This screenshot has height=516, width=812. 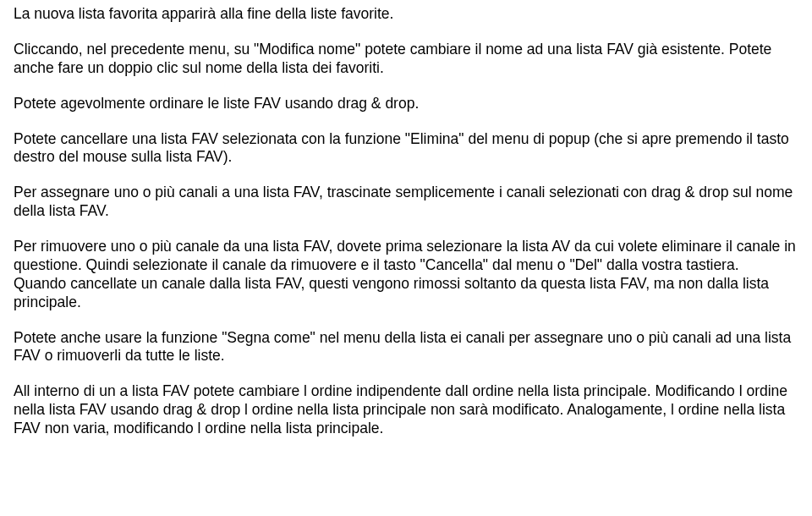 I want to click on paragraph: Potete cancellare una lista FAV selezion…, so click(x=406, y=149).